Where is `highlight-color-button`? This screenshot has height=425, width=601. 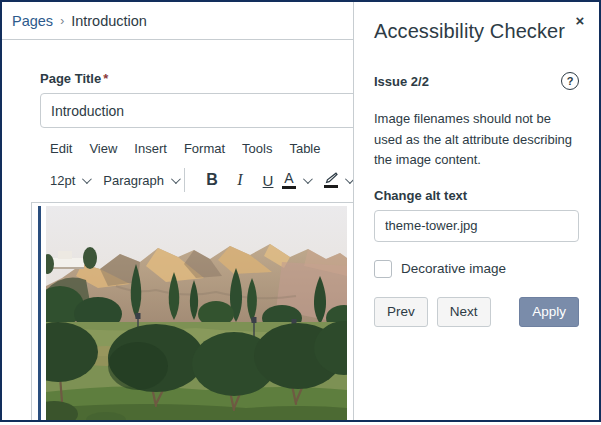
highlight-color-button is located at coordinates (338, 180).